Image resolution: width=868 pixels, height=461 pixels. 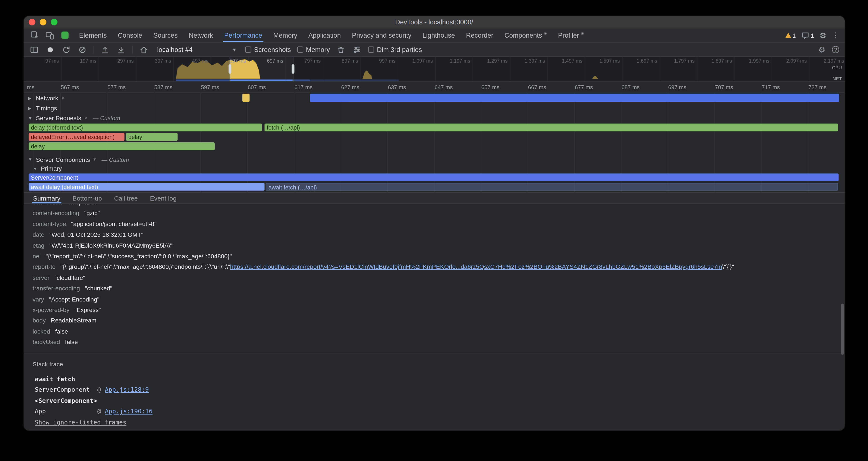 What do you see at coordinates (837, 79) in the screenshot?
I see `net-lane-label: NET` at bounding box center [837, 79].